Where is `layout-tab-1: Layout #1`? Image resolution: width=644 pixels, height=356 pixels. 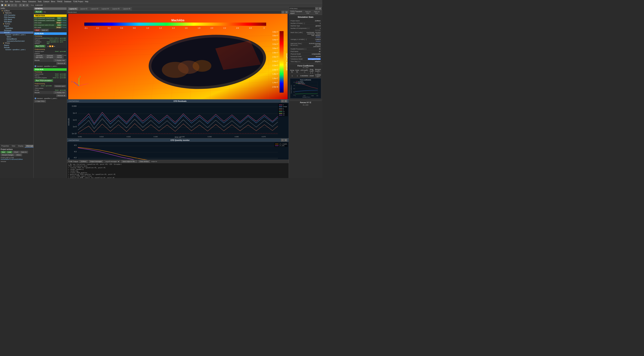
layout-tab-1: Layout #1 is located at coordinates (73, 9).